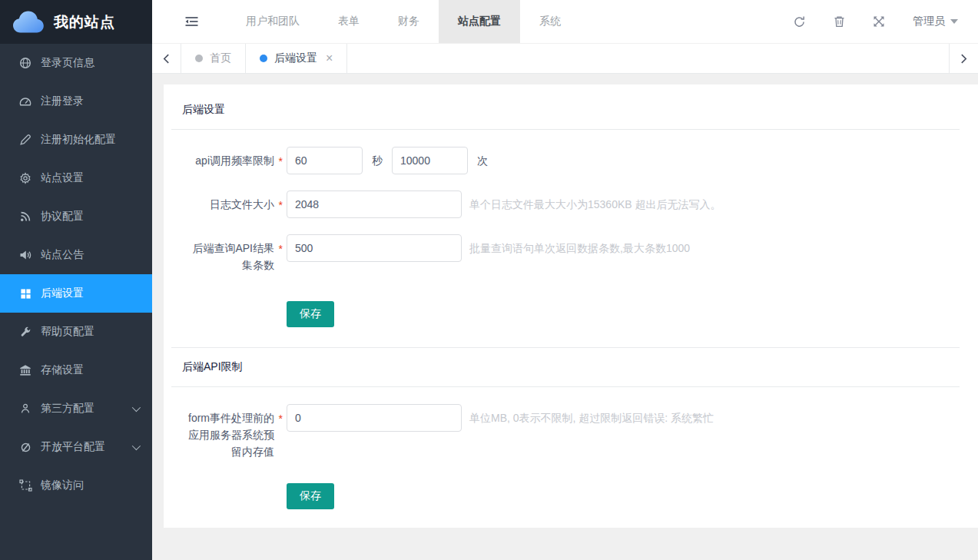  Describe the element at coordinates (73, 447) in the screenshot. I see `sidebar-item-label: 开放平台配置` at that location.